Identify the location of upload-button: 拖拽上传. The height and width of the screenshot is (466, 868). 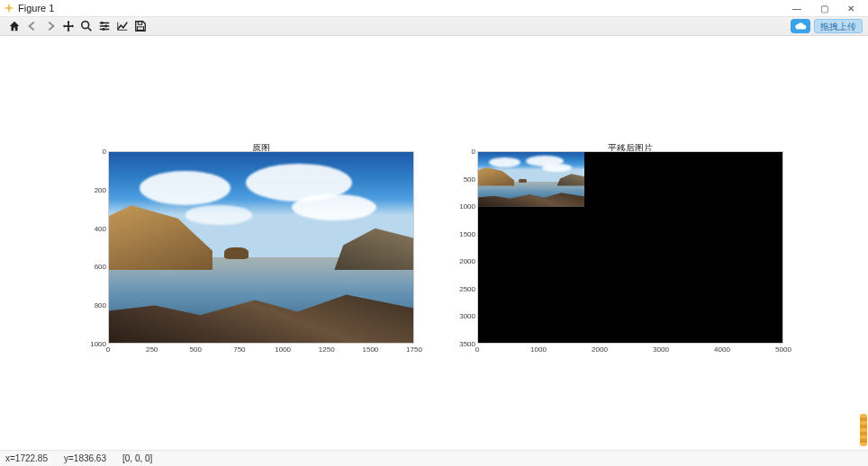
(838, 26).